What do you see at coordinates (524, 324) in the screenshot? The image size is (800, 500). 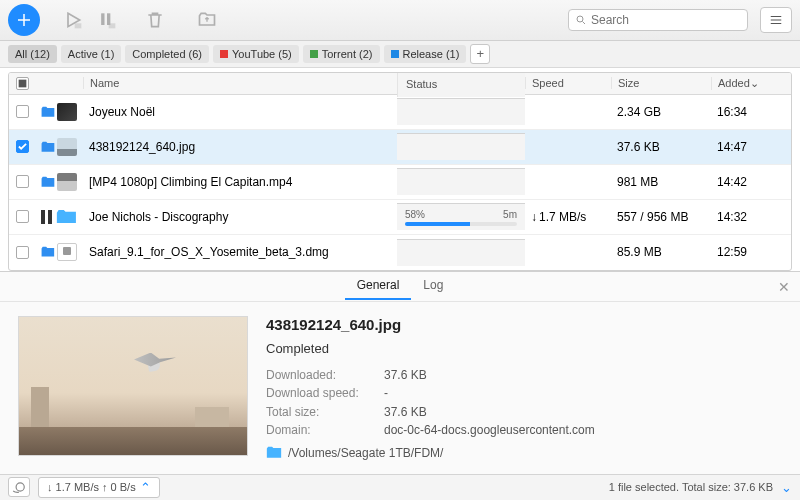 I see `detail-title: 438192124_640.jpg` at bounding box center [524, 324].